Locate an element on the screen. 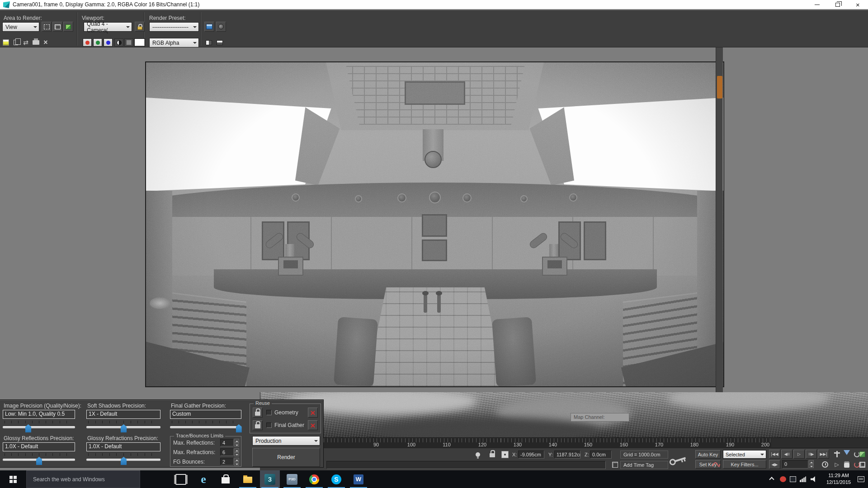 Image resolution: width=868 pixels, height=488 pixels. fg-bounces-field: 2 is located at coordinates (227, 462).